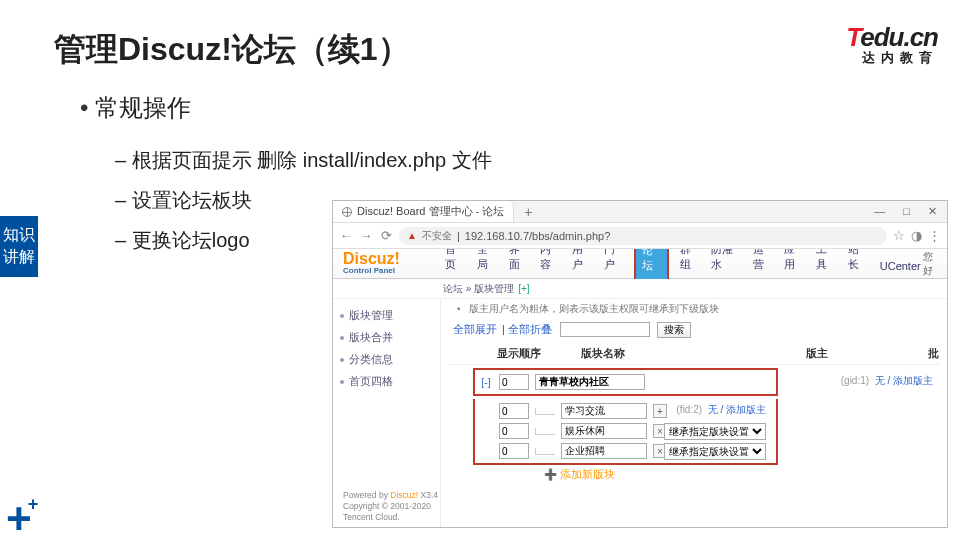 The height and width of the screenshot is (540, 960). What do you see at coordinates (794, 264) in the screenshot?
I see `nav-item-10: 应用` at bounding box center [794, 264].